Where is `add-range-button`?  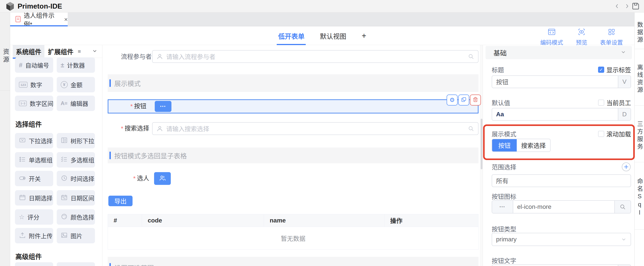 add-range-button is located at coordinates (626, 167).